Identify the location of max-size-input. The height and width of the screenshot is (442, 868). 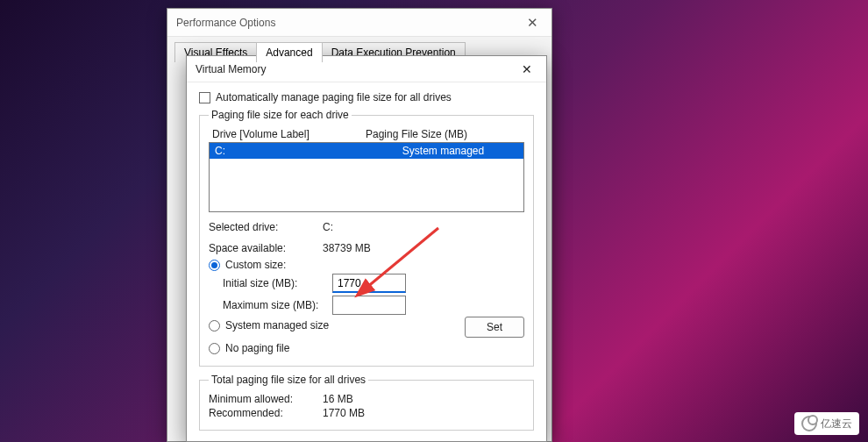
(369, 305).